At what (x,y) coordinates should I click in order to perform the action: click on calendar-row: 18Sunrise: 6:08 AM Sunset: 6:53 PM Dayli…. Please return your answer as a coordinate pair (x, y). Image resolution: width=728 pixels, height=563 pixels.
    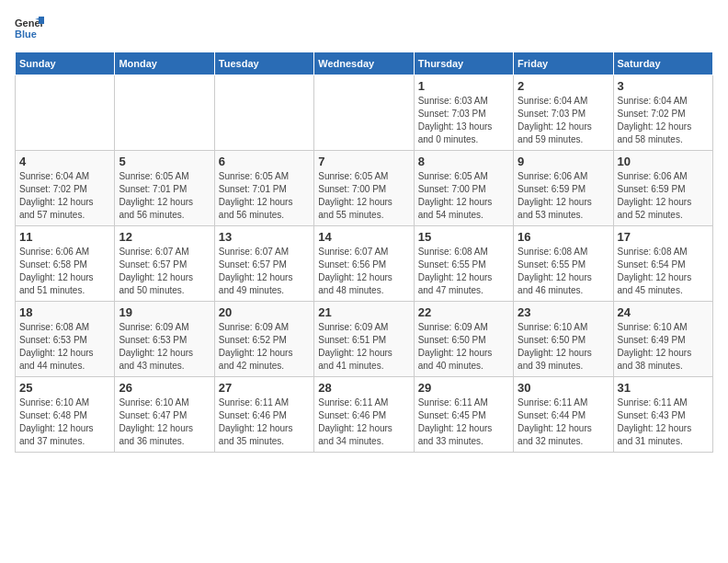
    Looking at the image, I should click on (364, 339).